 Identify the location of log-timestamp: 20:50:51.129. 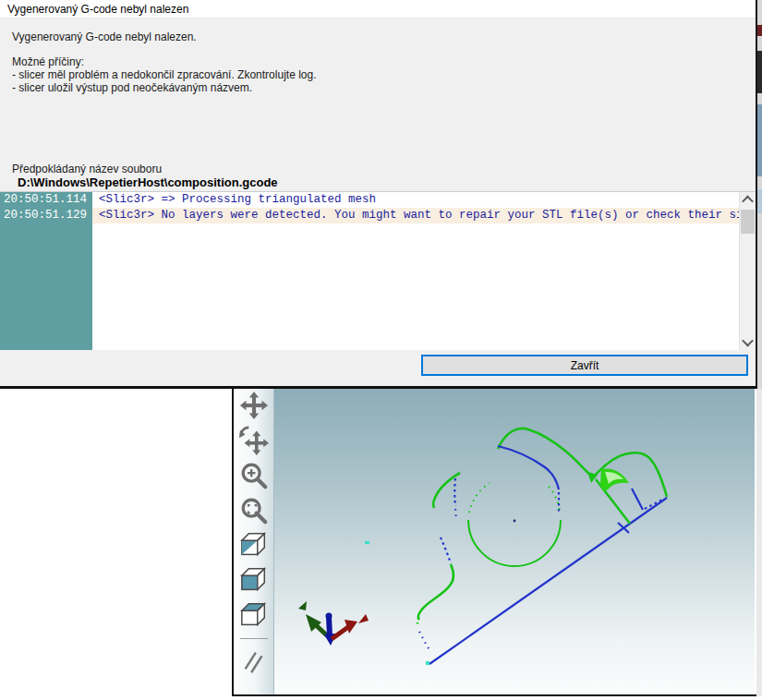
(46, 216).